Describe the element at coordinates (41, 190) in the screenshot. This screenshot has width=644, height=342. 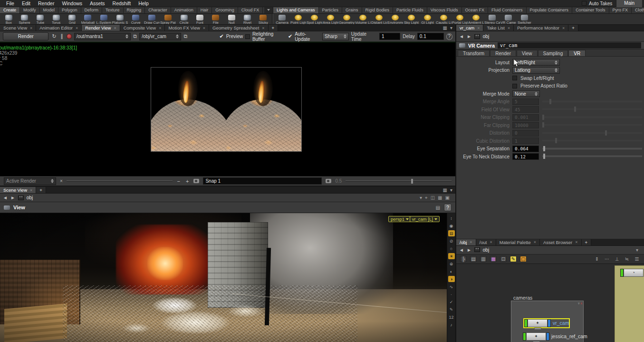
I see `new-tab-button: +` at that location.